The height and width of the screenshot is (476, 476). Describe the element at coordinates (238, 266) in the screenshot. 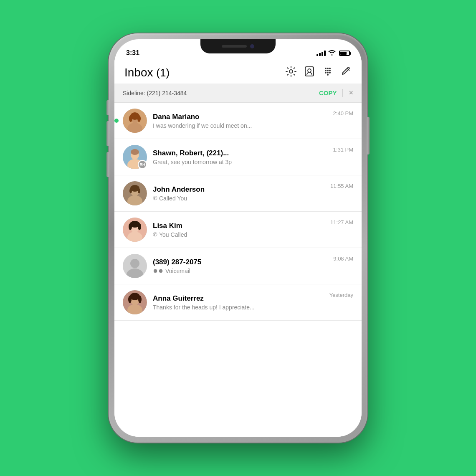

I see `list-item: (389) 287-2075 ⏺⏺ Voicemail 9:08 AM` at that location.